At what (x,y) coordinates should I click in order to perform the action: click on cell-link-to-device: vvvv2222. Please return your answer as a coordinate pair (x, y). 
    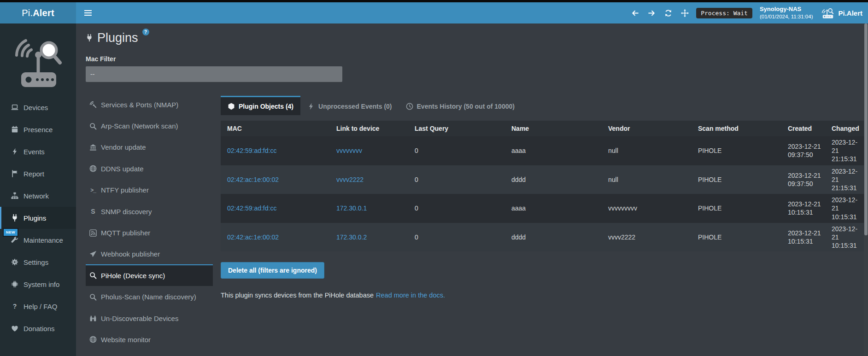
    Looking at the image, I should click on (369, 180).